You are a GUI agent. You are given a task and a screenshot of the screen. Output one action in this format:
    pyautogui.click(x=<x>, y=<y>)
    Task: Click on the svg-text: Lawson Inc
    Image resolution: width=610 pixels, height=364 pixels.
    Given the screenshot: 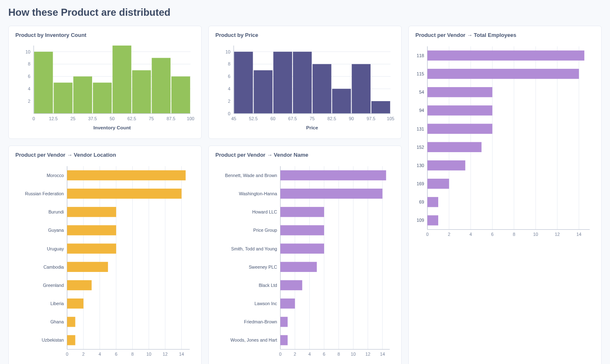 What is the action you would take?
    pyautogui.click(x=266, y=303)
    